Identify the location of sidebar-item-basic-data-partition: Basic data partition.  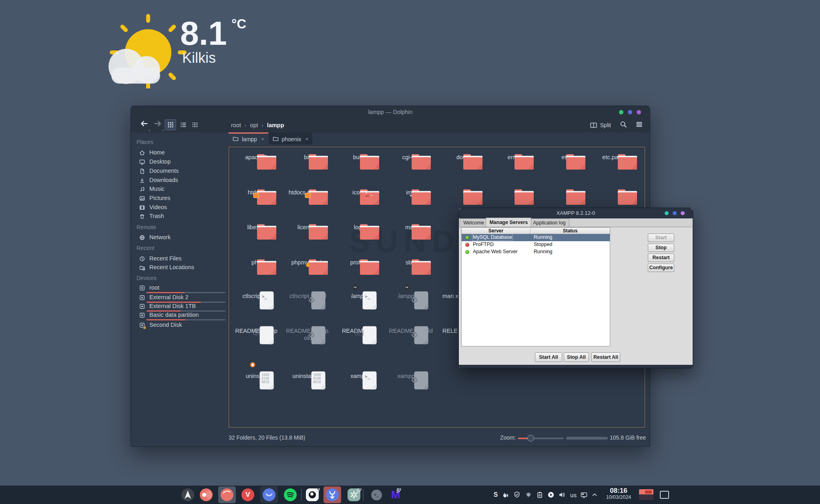
(180, 316).